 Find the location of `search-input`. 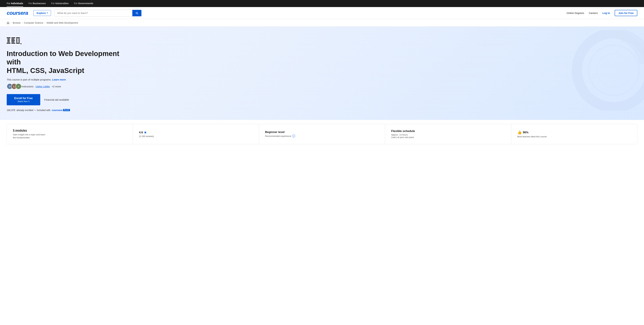

search-input is located at coordinates (94, 13).